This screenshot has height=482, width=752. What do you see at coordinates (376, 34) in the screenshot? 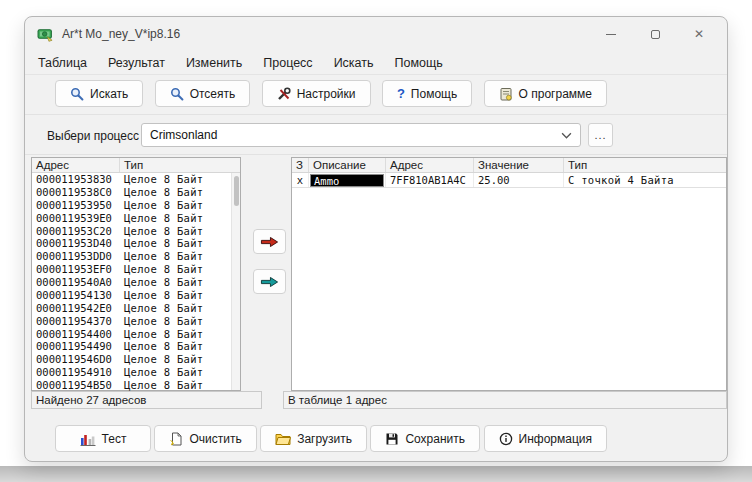
I see `title-bar: Ar*t Mo_ney_V*ip8.16 ✕` at bounding box center [376, 34].